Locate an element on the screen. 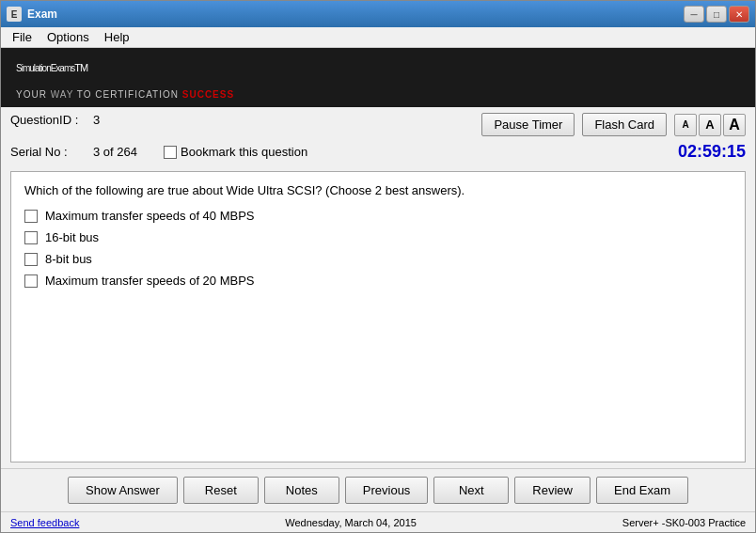 This screenshot has height=533, width=756. font-size-controls: A A A is located at coordinates (710, 125).